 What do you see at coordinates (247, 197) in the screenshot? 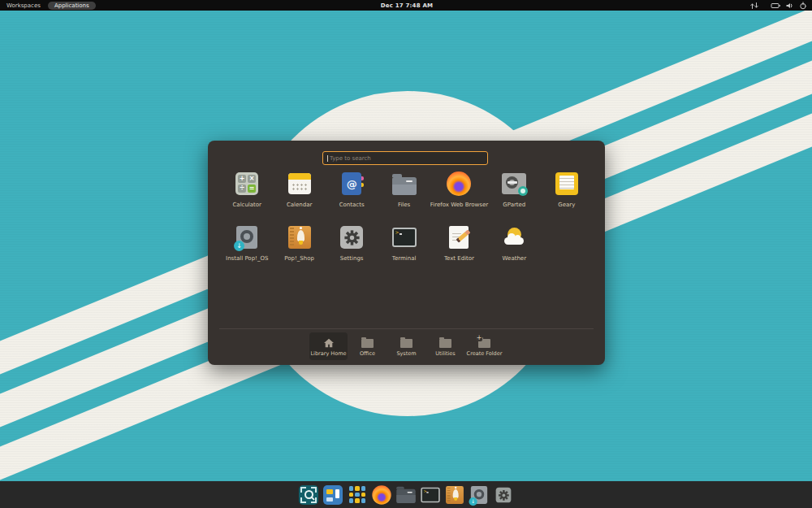
I see `app-calculator: +×÷= Calculator` at bounding box center [247, 197].